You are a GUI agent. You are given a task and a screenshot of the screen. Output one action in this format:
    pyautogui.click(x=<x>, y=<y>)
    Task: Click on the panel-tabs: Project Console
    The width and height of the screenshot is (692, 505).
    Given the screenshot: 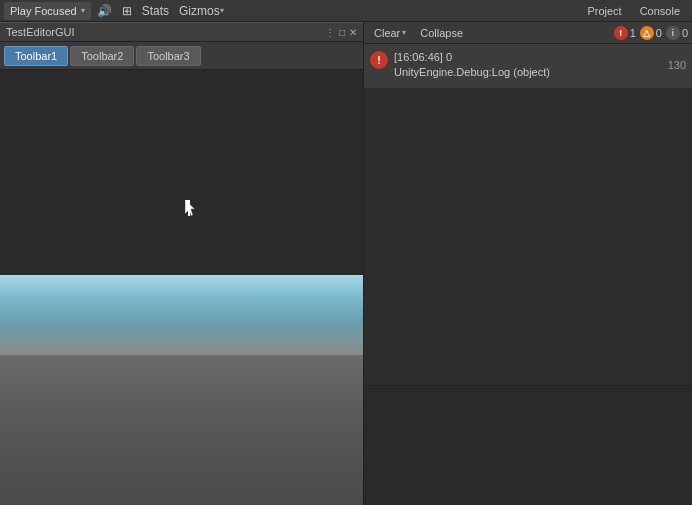 What is the action you would take?
    pyautogui.click(x=634, y=11)
    